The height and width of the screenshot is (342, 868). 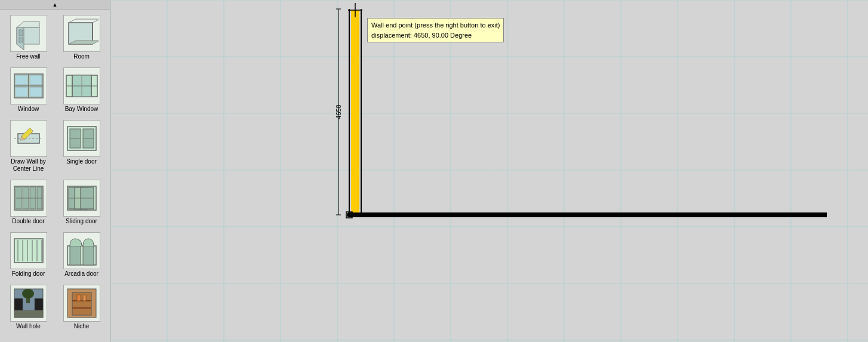 I want to click on tool-thumb-room, so click(x=82, y=33).